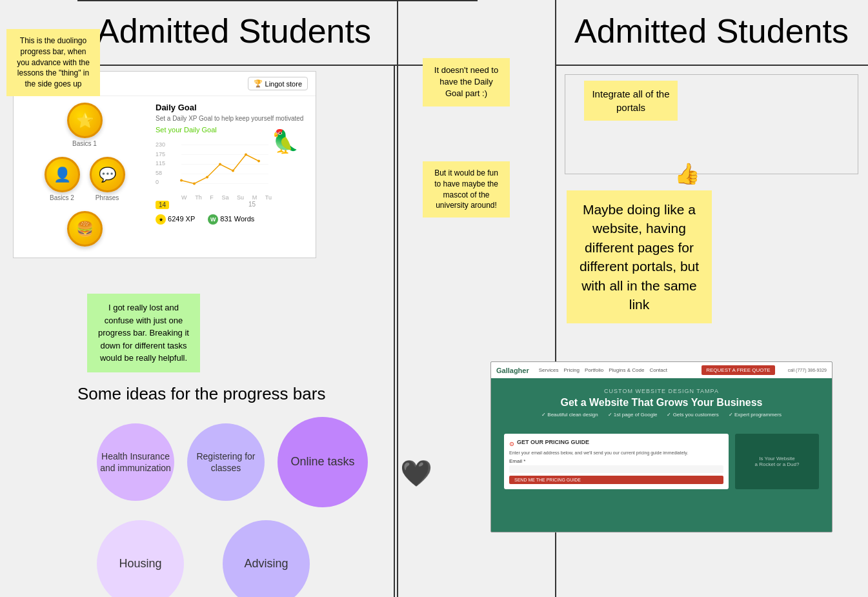  What do you see at coordinates (278, 65) in the screenshot?
I see `left-panel-title-border` at bounding box center [278, 65].